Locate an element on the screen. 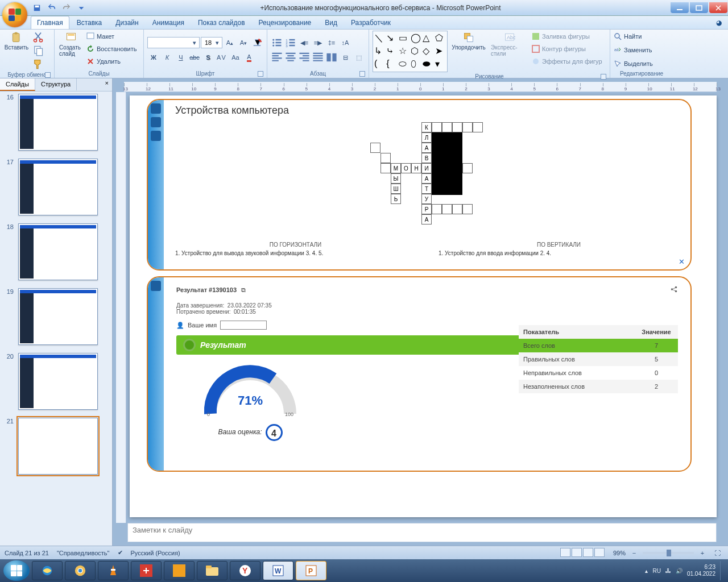 The height and width of the screenshot is (582, 728). taskbar-ie is located at coordinates (47, 571).